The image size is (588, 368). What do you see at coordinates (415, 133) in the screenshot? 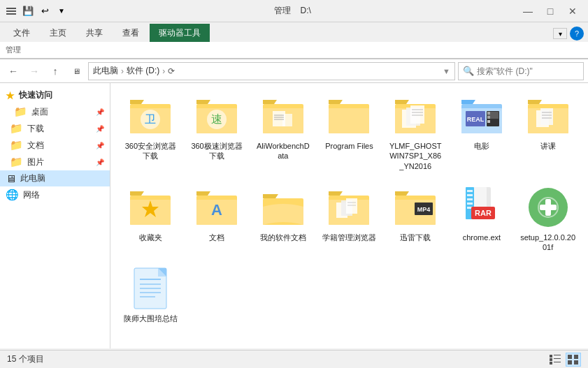
I see `file-item-ylmf: YLMF_GHOSTWIN7SP1_X86_YN2016` at bounding box center [415, 133].